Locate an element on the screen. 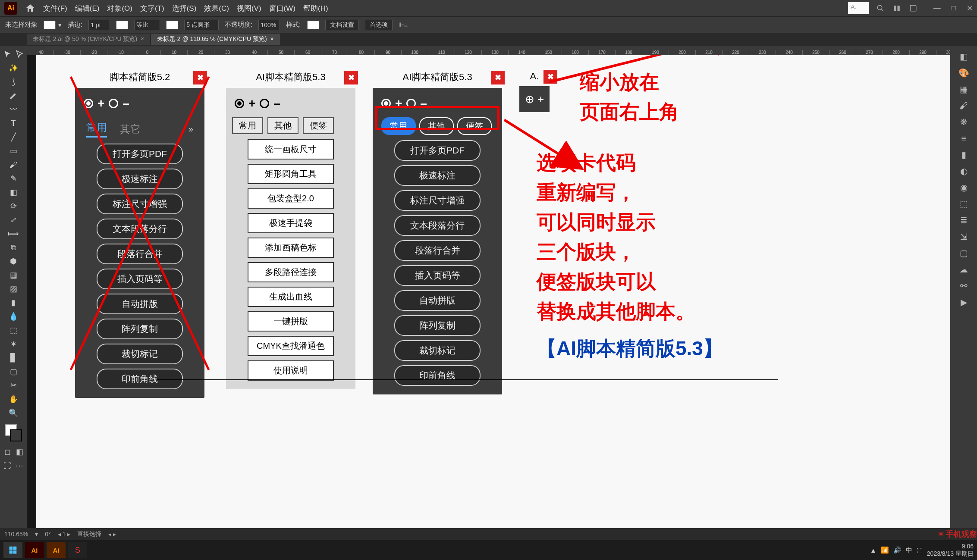 The image size is (977, 560). magic-wand-tool: ✨ is located at coordinates (13, 68).